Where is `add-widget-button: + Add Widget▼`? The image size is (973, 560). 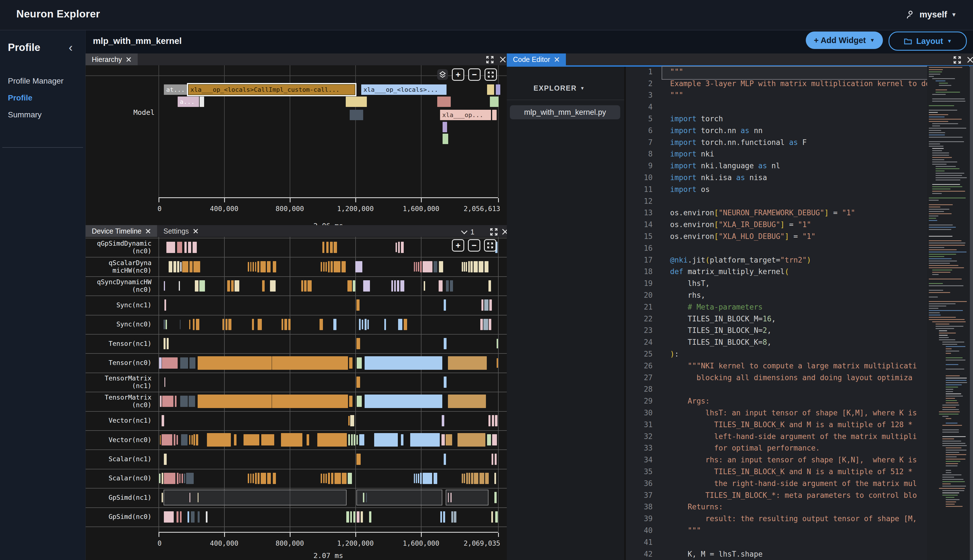 add-widget-button: + Add Widget▼ is located at coordinates (844, 40).